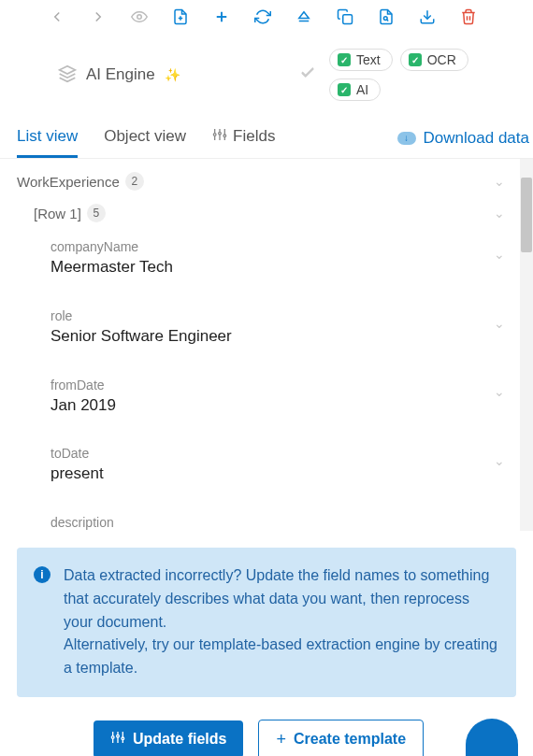 This screenshot has width=533, height=756. Describe the element at coordinates (468, 17) in the screenshot. I see `trash-icon` at that location.